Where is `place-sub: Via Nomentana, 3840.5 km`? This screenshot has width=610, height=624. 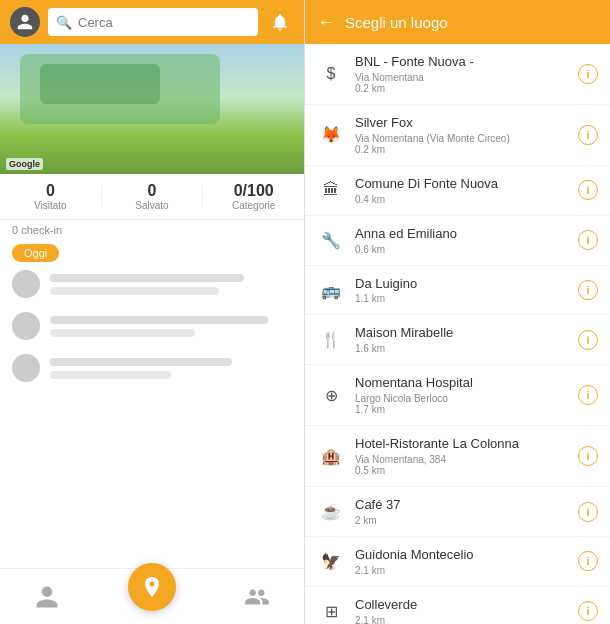
place-sub: Via Nomentana, 3840.5 km is located at coordinates (462, 465).